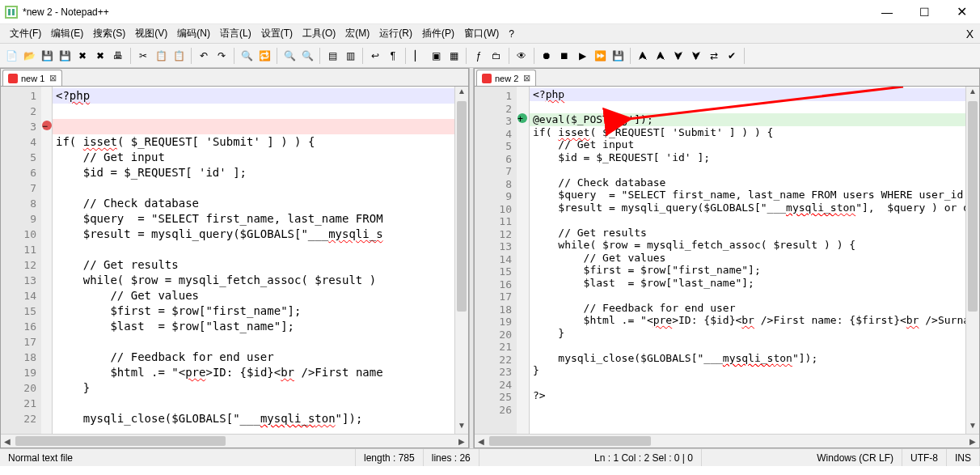 The width and height of the screenshot is (980, 475). Describe the element at coordinates (661, 56) in the screenshot. I see `compare-first-icon: ⮝` at that location.